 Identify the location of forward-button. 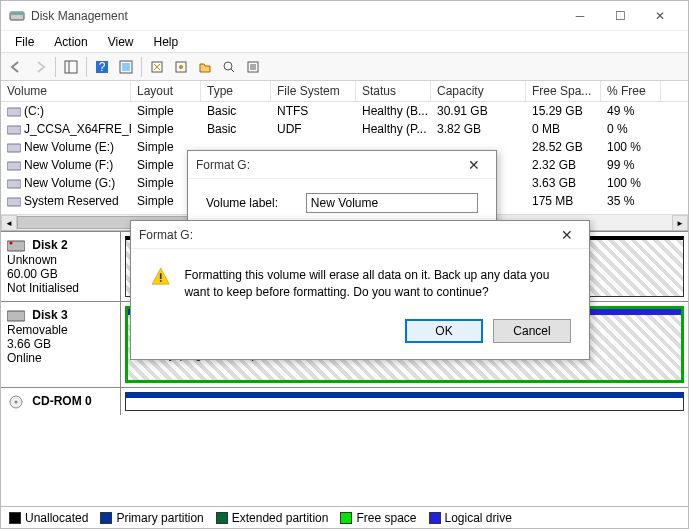
(40, 67).